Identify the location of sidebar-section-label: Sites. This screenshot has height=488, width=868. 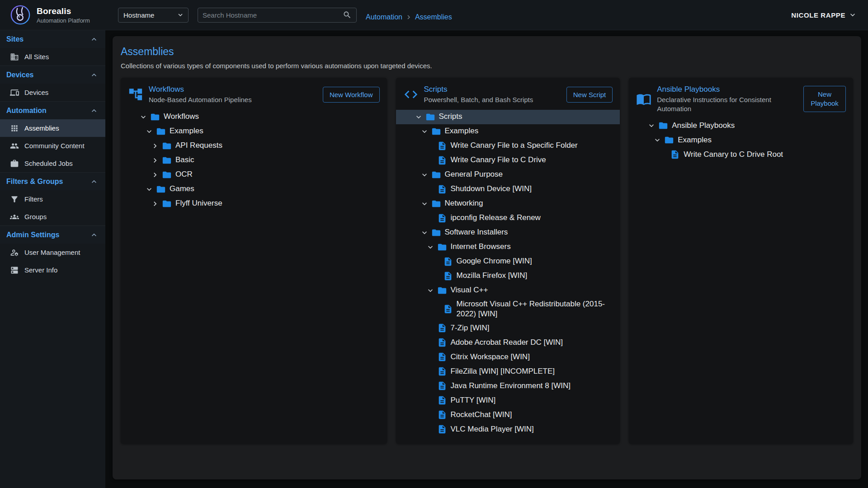
(15, 39).